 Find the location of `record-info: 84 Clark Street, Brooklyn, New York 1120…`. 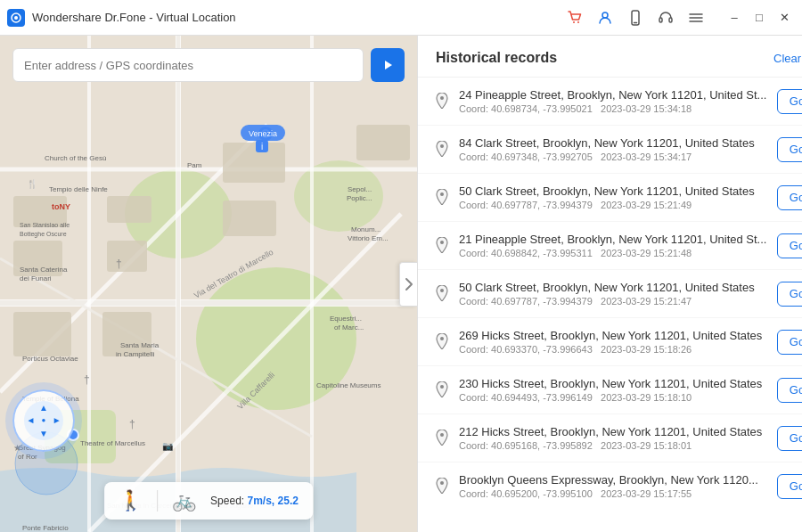

record-info: 84 Clark Street, Brooklyn, New York 1120… is located at coordinates (613, 150).